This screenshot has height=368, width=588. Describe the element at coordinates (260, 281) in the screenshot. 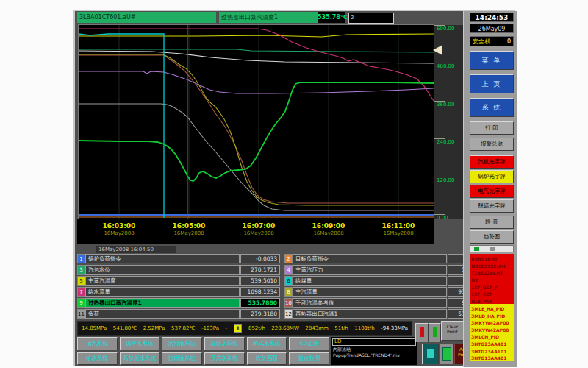

I see `pen-value: 539.5010` at that location.